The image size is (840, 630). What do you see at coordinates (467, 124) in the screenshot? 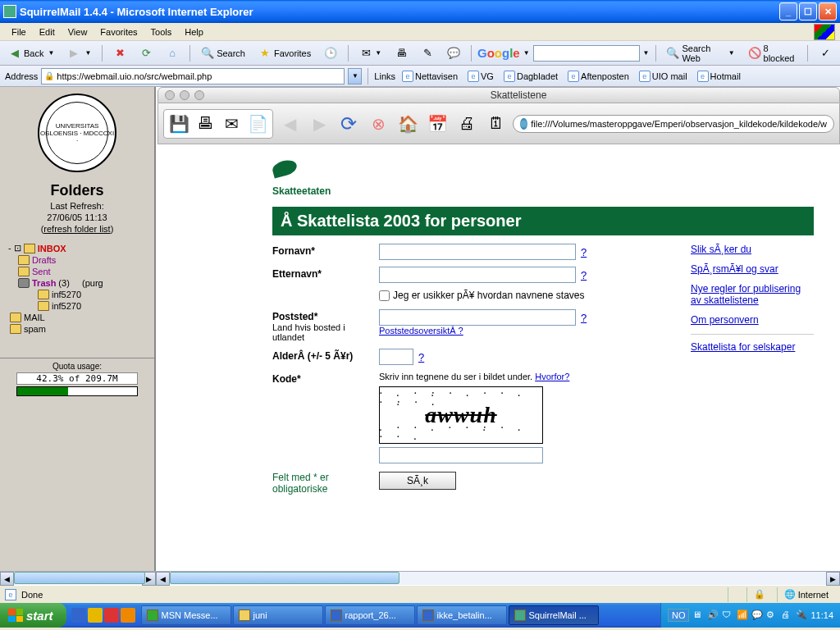
I see `mac-printer-button: 🖨` at bounding box center [467, 124].